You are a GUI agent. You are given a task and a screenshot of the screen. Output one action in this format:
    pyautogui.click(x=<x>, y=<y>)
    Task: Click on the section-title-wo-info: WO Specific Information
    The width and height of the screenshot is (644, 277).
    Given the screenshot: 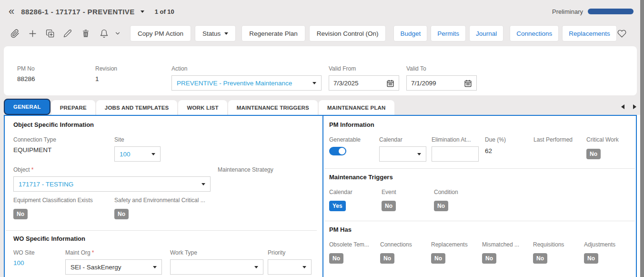 What is the action you would take?
    pyautogui.click(x=50, y=238)
    